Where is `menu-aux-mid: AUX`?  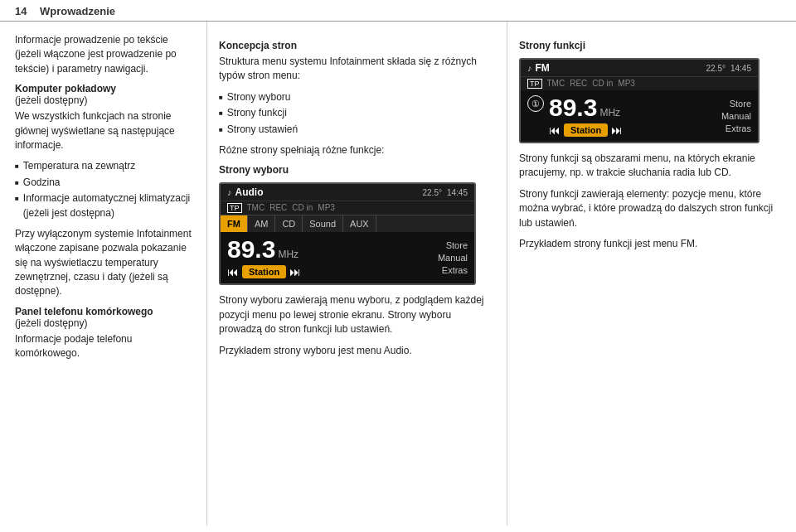
menu-aux-mid: AUX is located at coordinates (360, 224).